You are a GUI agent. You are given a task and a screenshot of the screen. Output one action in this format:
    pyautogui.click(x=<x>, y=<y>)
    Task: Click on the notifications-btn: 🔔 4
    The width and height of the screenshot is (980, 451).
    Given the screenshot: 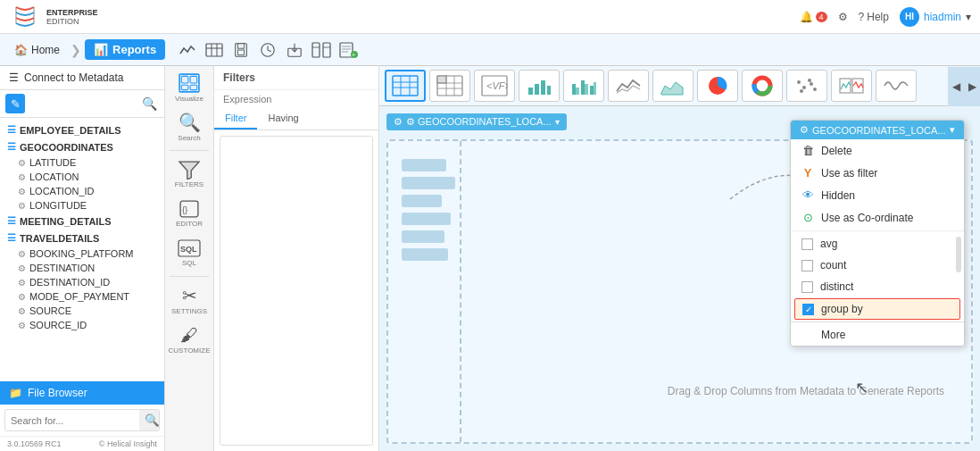 What is the action you would take?
    pyautogui.click(x=814, y=17)
    